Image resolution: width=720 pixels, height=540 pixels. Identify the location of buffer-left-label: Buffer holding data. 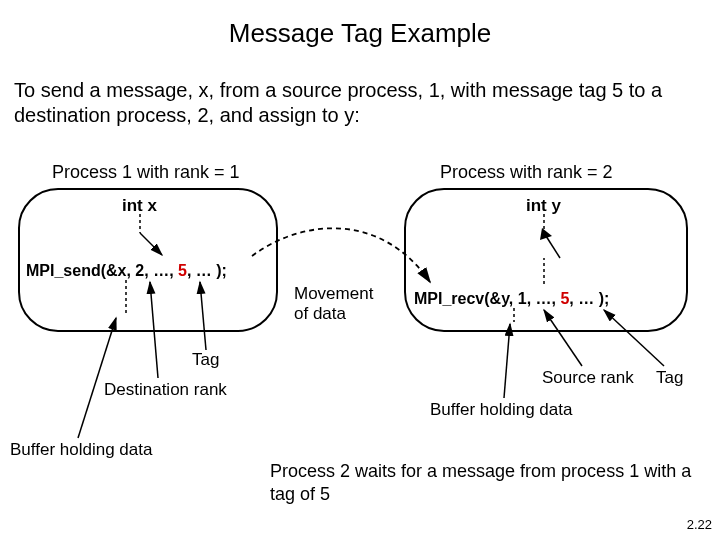
(81, 450).